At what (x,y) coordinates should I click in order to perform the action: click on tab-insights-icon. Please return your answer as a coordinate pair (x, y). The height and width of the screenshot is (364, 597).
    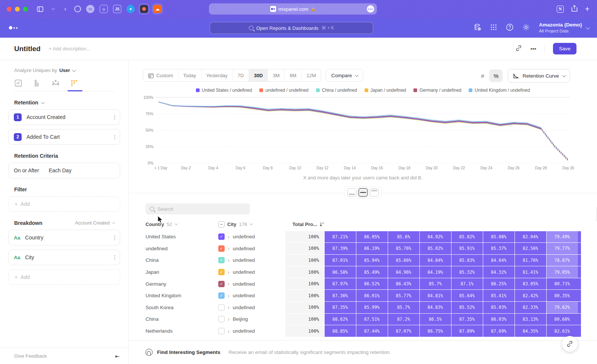
    Looking at the image, I should click on (18, 83).